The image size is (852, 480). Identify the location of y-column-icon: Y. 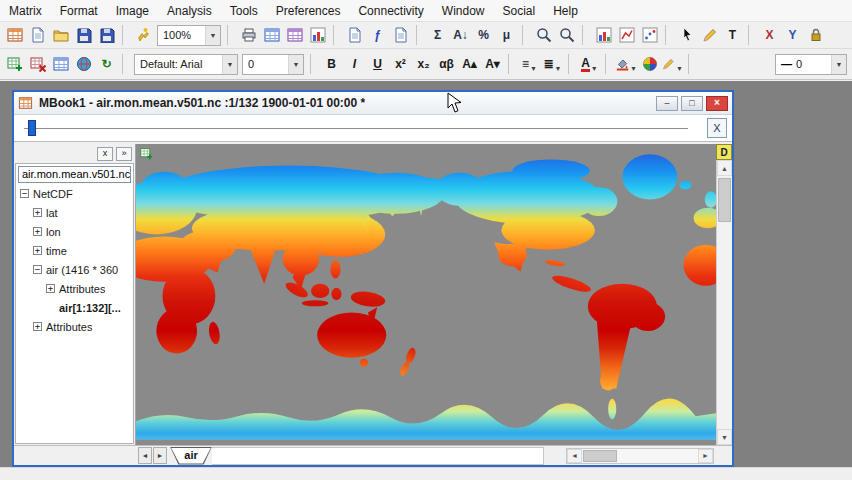
(792, 35).